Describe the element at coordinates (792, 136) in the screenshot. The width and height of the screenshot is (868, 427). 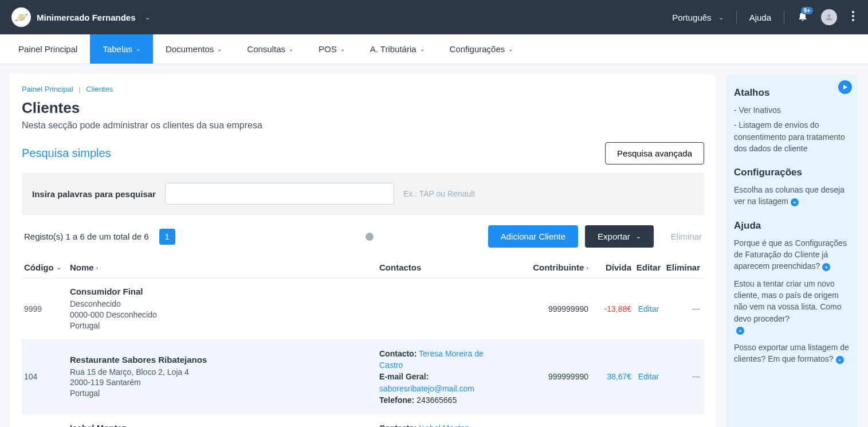
I see `shortcut-listagem: - Listagem de envios do consentimento pa…` at that location.